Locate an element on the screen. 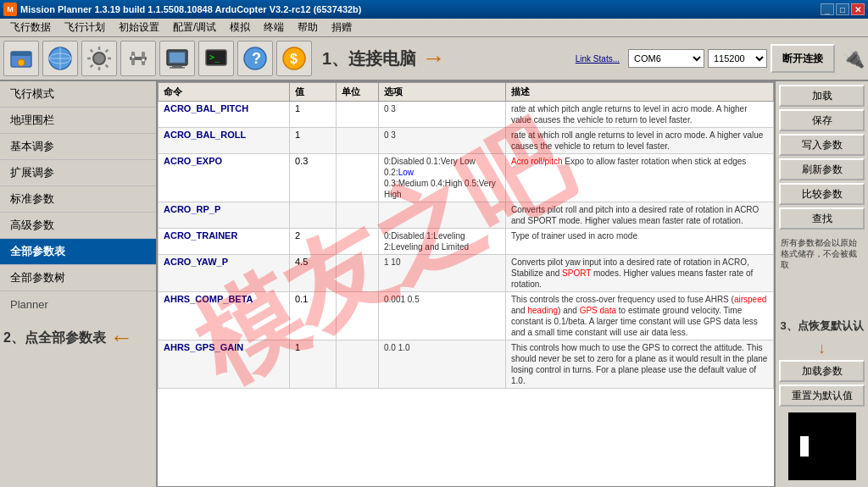  header-val: 值 is located at coordinates (314, 92).